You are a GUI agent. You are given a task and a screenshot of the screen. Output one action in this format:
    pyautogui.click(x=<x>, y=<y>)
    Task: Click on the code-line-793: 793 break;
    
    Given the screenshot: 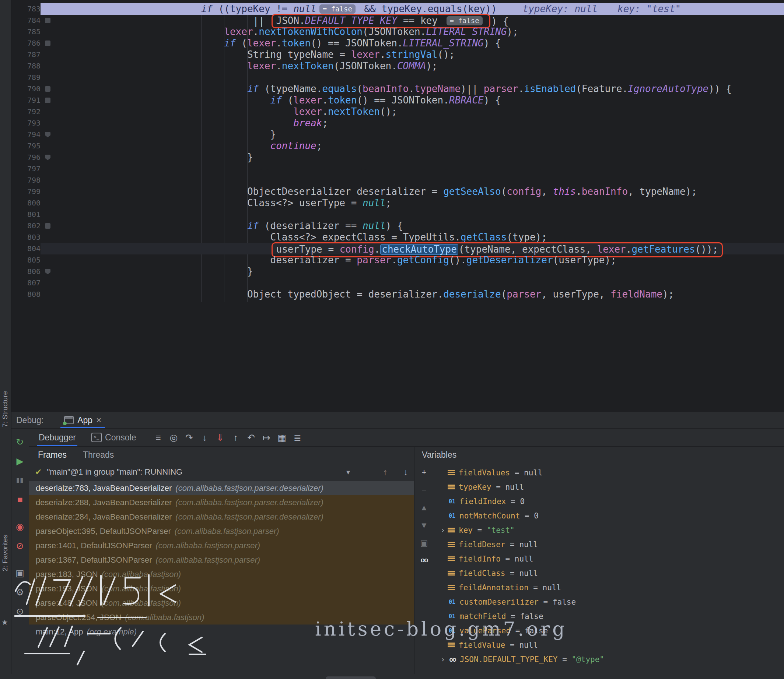 What is the action you would take?
    pyautogui.click(x=397, y=123)
    